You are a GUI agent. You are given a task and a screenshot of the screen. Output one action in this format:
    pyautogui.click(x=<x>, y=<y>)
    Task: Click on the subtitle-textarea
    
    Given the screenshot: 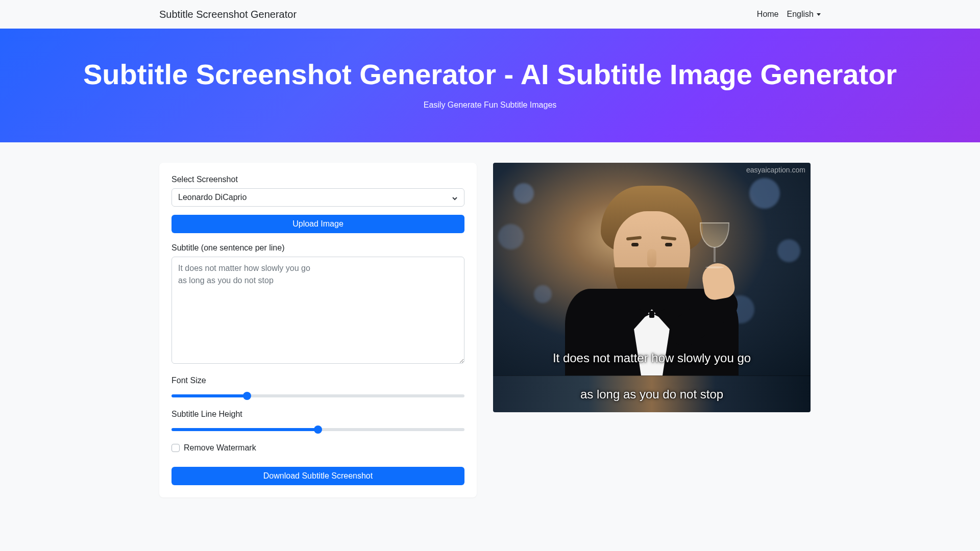 What is the action you would take?
    pyautogui.click(x=318, y=310)
    